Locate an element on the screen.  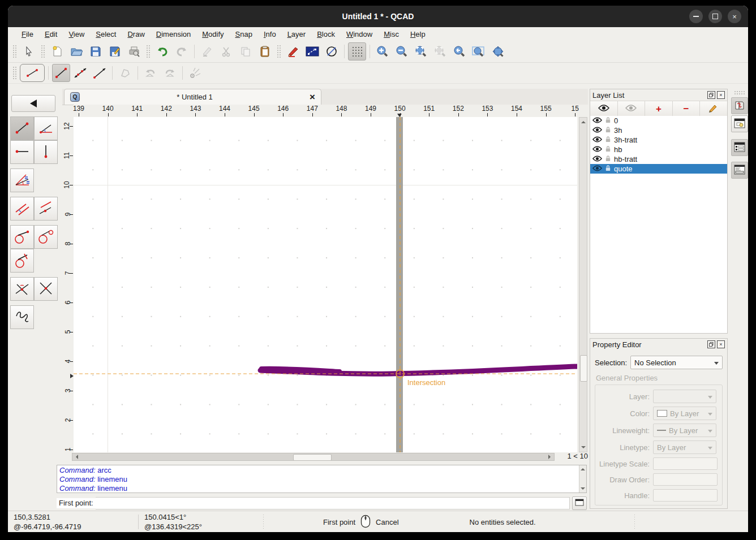
minimize-button is located at coordinates (696, 16).